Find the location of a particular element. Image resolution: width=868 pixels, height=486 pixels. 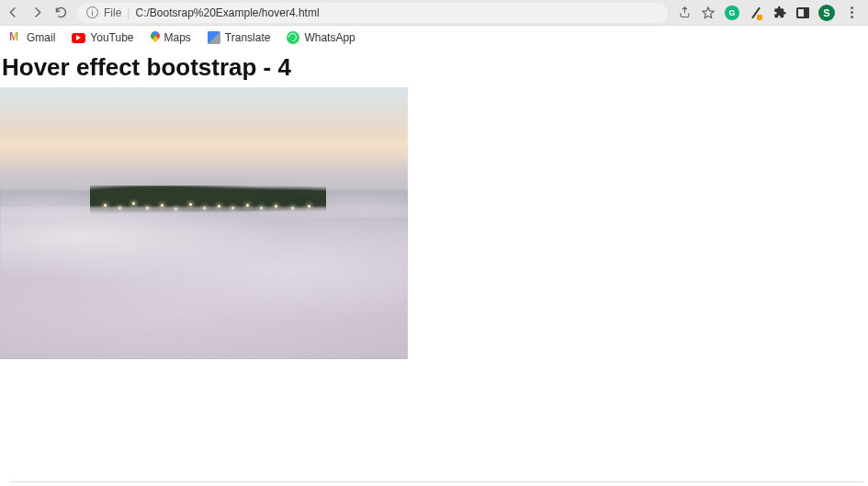

bookmark-star-icon is located at coordinates (708, 13).